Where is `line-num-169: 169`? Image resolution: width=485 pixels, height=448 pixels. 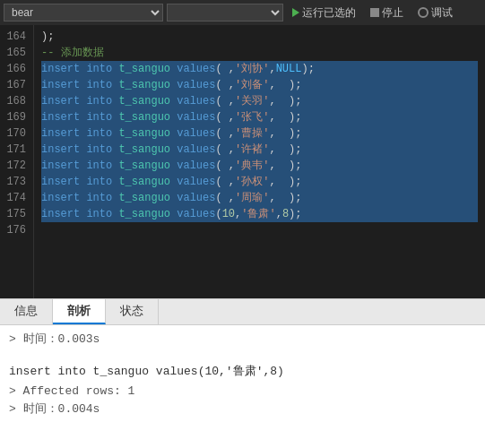
line-num-169: 169 is located at coordinates (14, 117).